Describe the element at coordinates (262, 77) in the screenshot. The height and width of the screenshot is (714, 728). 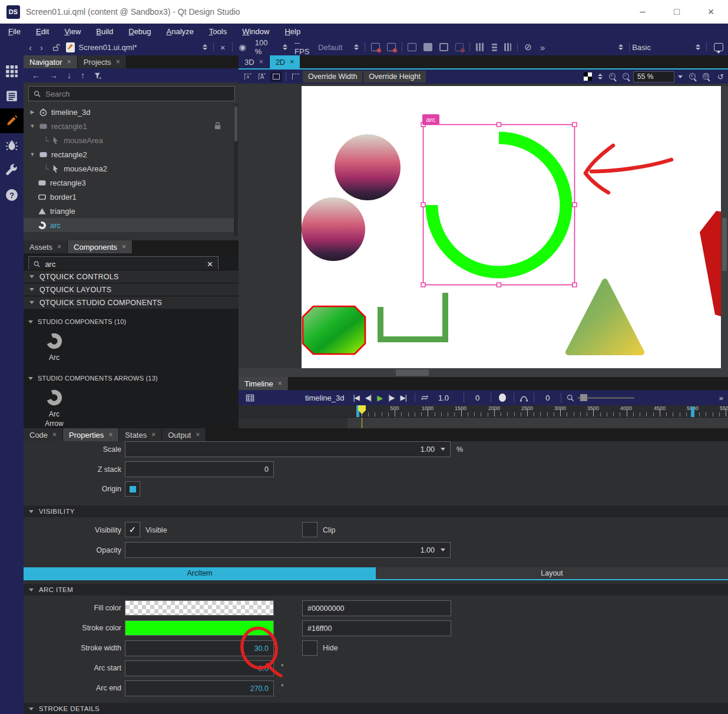
I see `snapping-anchors-icon: A` at that location.